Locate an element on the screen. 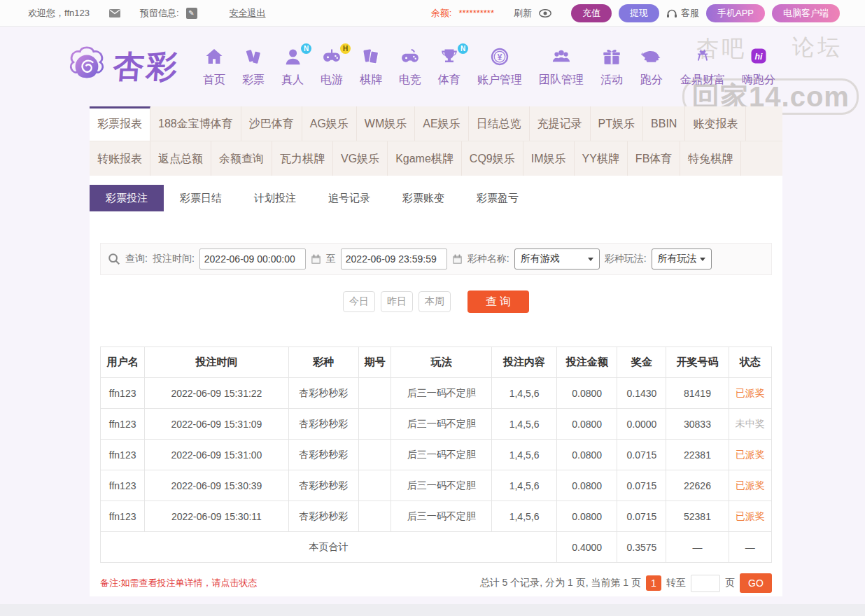 The image size is (865, 616). tab-lottery-report: 彩票报表 is located at coordinates (120, 123).